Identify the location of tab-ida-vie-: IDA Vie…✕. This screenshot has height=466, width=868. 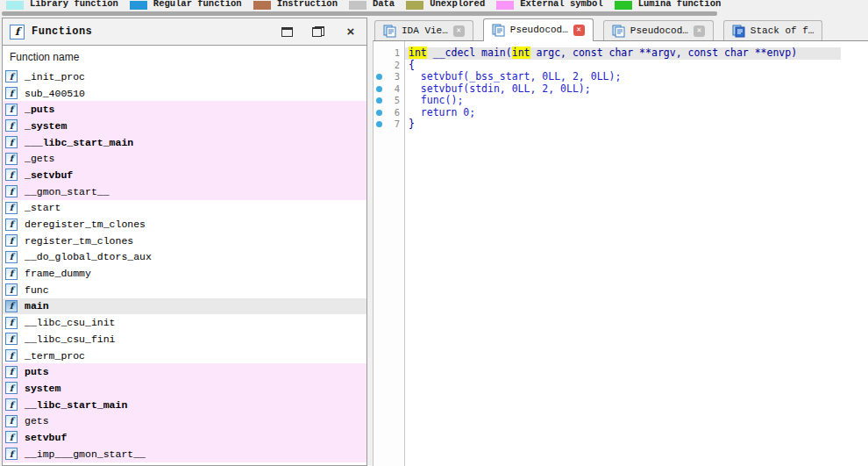
(424, 30).